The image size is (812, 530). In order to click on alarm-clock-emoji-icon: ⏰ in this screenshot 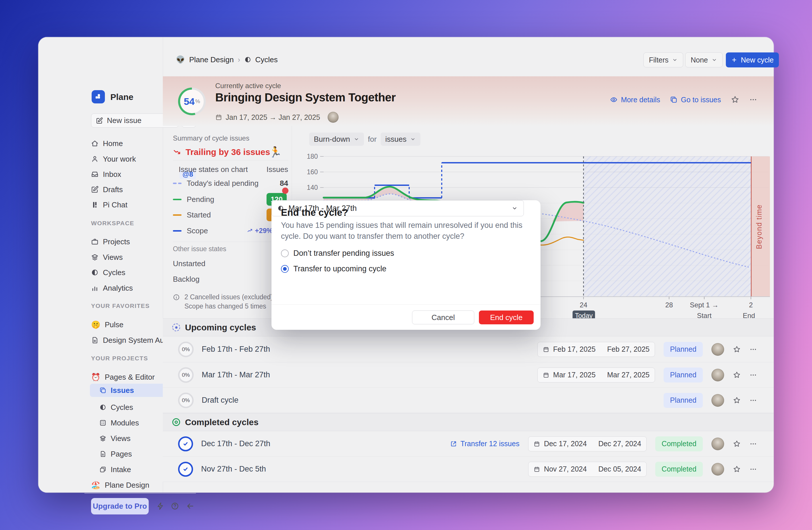, I will do `click(96, 377)`.